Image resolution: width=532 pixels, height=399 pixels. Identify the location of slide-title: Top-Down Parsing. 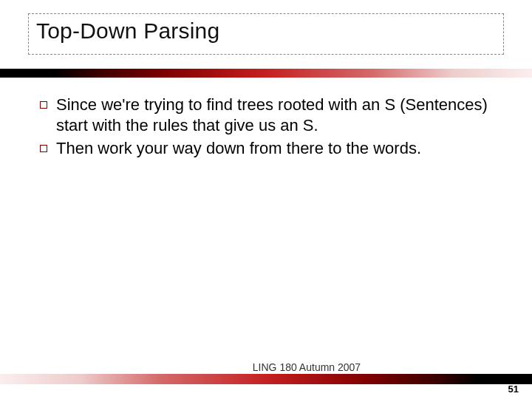
(266, 31).